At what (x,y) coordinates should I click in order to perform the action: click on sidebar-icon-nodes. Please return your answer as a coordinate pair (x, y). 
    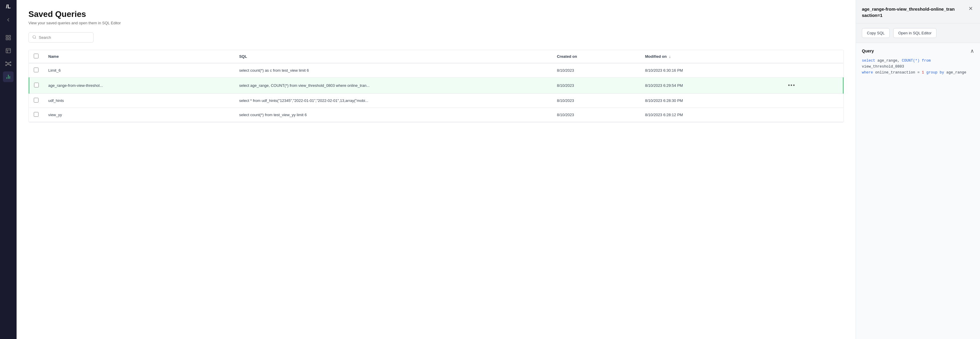
    Looking at the image, I should click on (8, 64).